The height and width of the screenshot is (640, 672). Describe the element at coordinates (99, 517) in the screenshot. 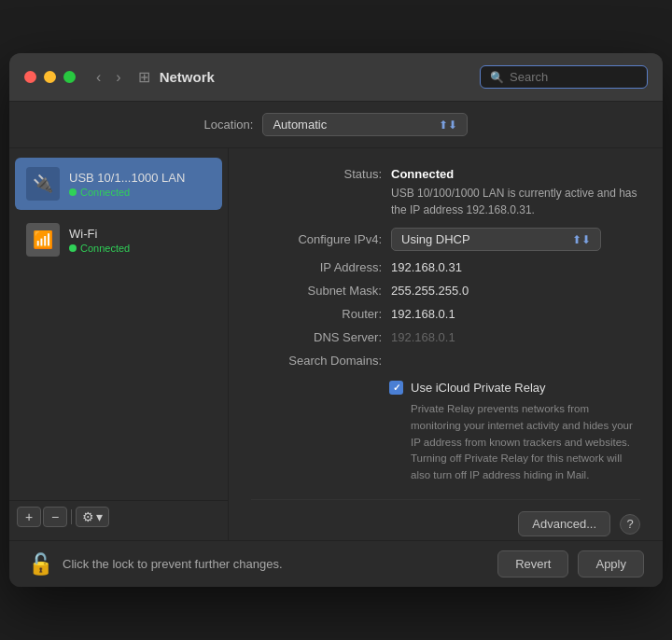

I see `gear-chevron-icon: ▾` at that location.